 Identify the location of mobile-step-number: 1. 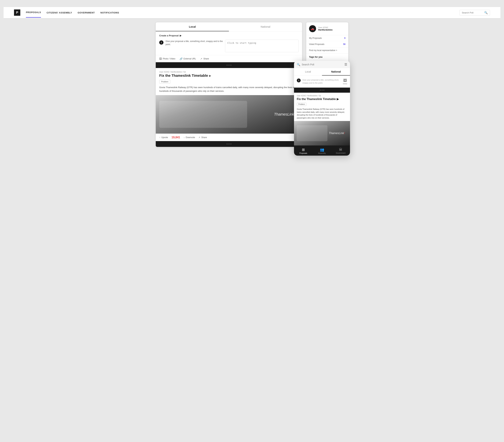
(299, 80).